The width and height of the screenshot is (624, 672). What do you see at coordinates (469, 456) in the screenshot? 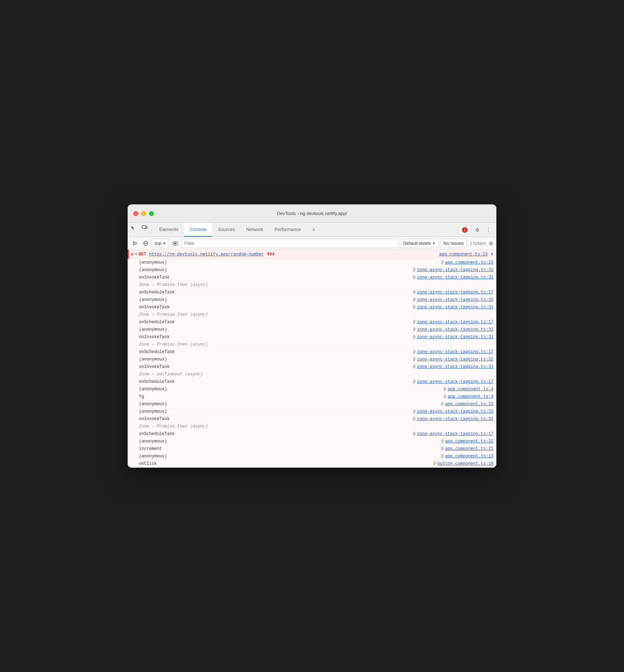
I see `trace-source-link: app.component.ts:13` at bounding box center [469, 456].